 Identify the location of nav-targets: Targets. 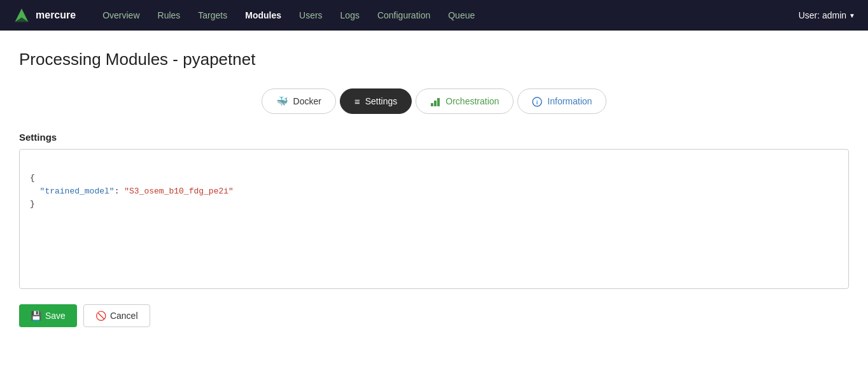
(213, 15).